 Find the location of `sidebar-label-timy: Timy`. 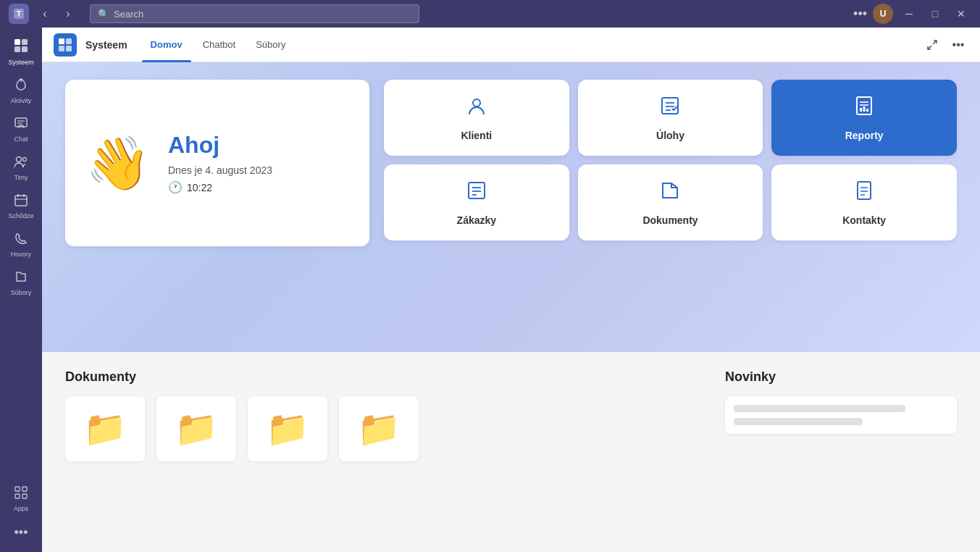

sidebar-label-timy: Timy is located at coordinates (20, 177).